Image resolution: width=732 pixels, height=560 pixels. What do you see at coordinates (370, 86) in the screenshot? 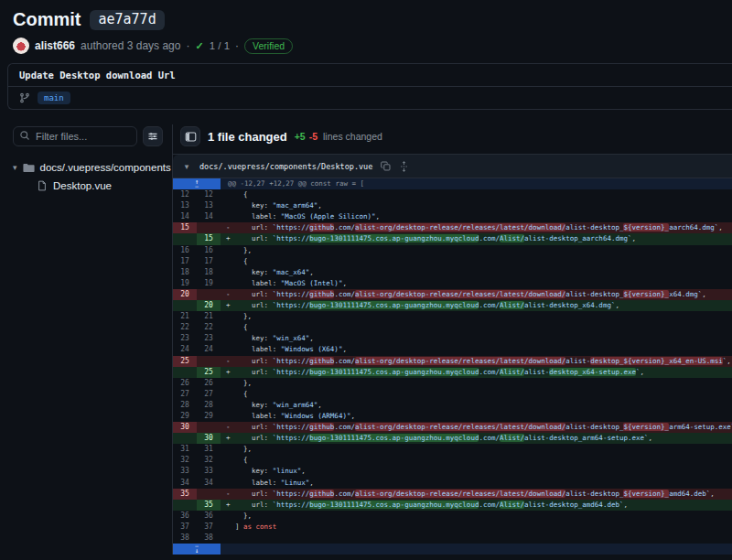
I see `commit-message-box: Update Desktop download Url main` at bounding box center [370, 86].